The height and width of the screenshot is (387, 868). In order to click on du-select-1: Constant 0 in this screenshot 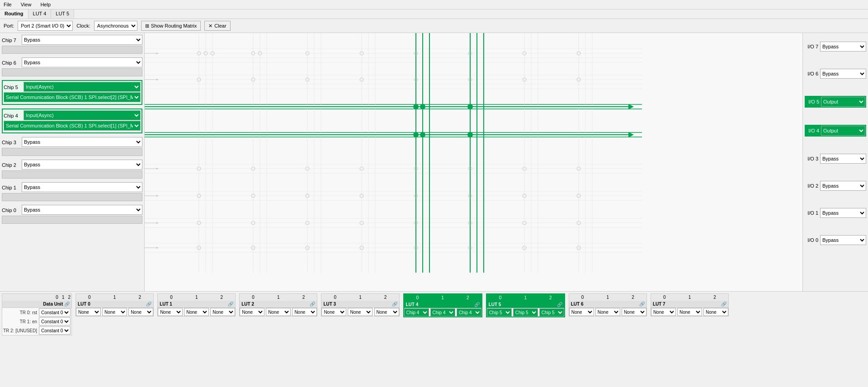, I will do `click(55, 321)`.